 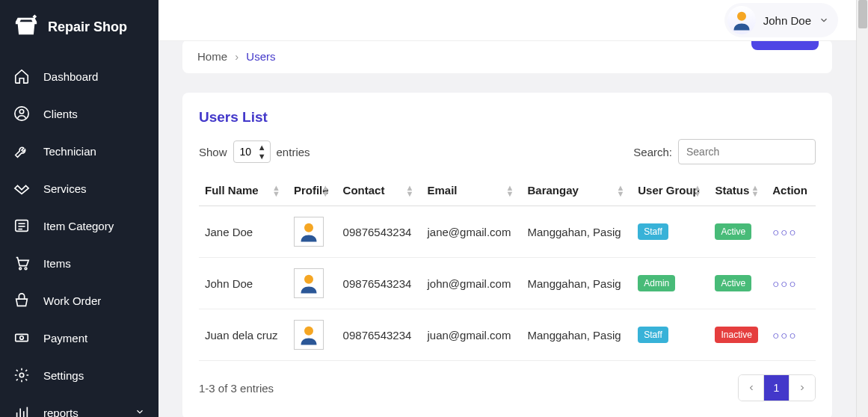 What do you see at coordinates (781, 20) in the screenshot?
I see `user-menu: John Doe` at bounding box center [781, 20].